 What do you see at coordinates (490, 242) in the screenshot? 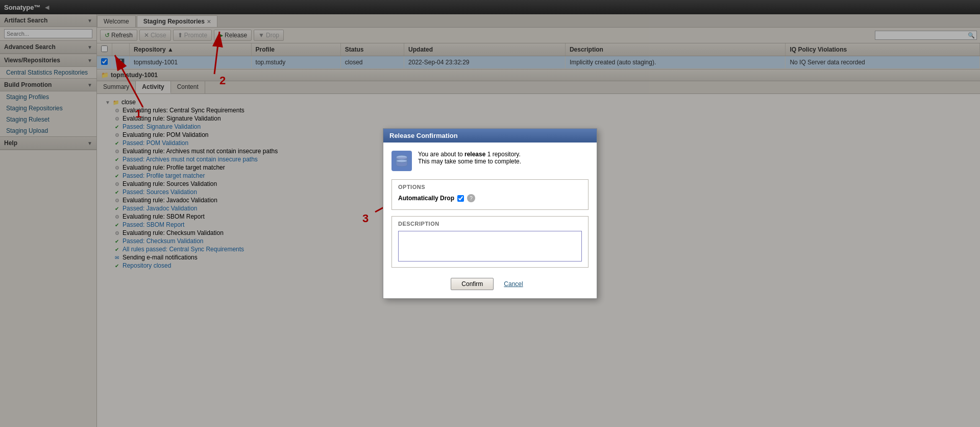
I see `modal-description-section: Description` at bounding box center [490, 242].